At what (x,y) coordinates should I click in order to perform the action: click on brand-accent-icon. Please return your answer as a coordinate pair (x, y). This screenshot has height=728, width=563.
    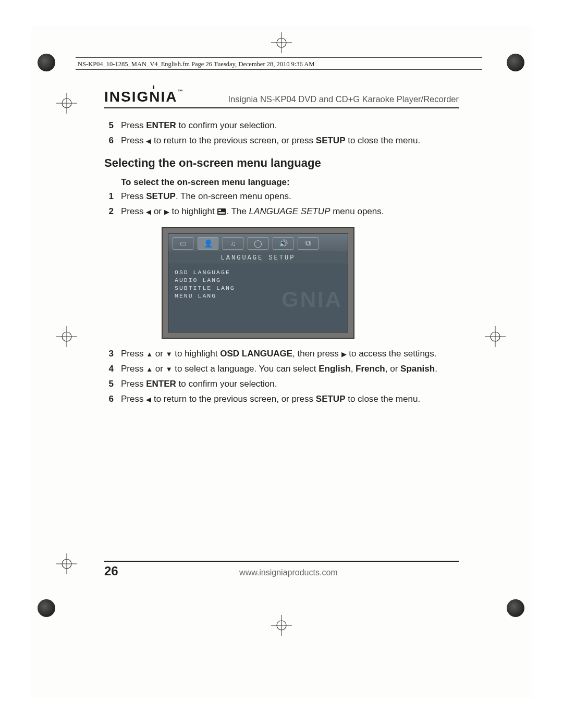
    Looking at the image, I should click on (153, 88).